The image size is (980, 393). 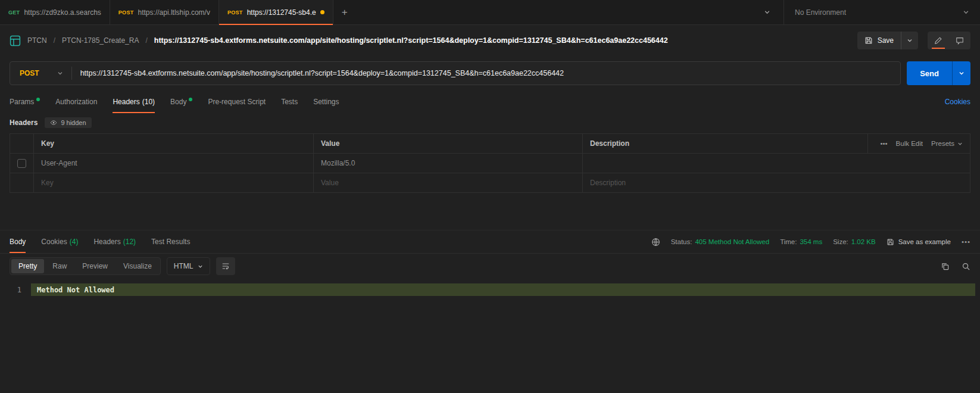 I want to click on tab-tests: Tests, so click(x=289, y=102).